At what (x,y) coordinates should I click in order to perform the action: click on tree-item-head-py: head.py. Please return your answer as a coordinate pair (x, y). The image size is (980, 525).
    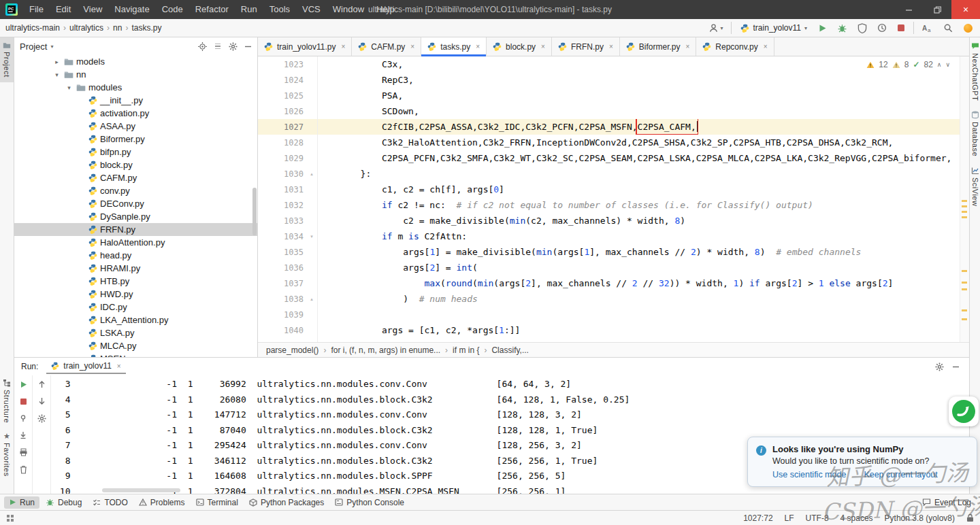
    Looking at the image, I should click on (136, 256).